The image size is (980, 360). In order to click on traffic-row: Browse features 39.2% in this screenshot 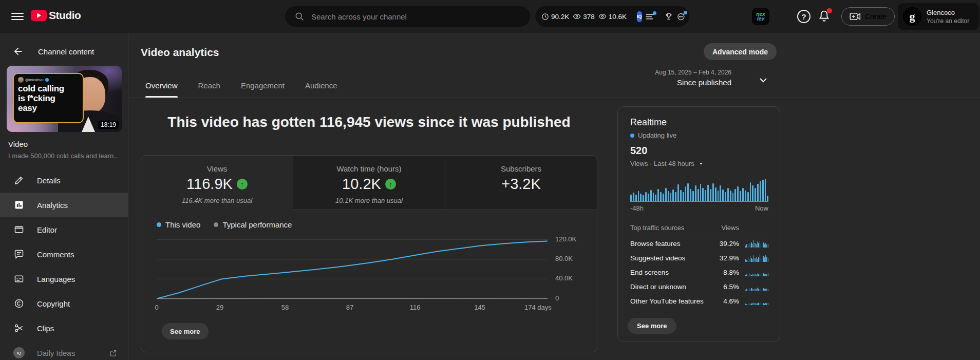, I will do `click(700, 243)`.